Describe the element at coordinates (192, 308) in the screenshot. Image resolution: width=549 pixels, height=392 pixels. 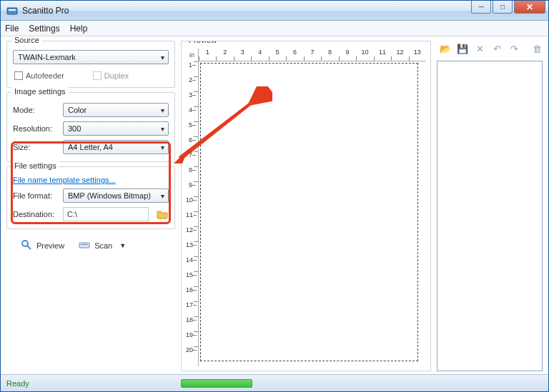
I see `ruler-tick: 17–` at that location.